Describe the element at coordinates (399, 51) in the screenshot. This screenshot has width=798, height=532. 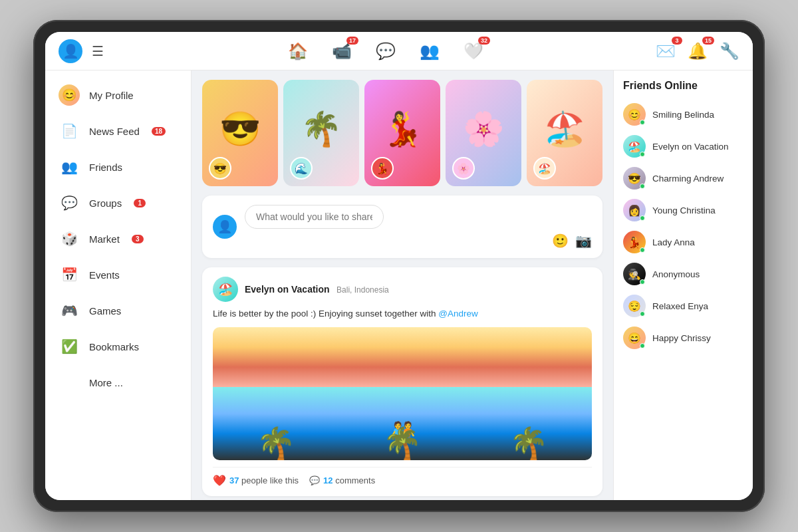
I see `top-navigation: 👤 ☰ 🏠 📹 17 💬 👥 🤍 32` at that location.